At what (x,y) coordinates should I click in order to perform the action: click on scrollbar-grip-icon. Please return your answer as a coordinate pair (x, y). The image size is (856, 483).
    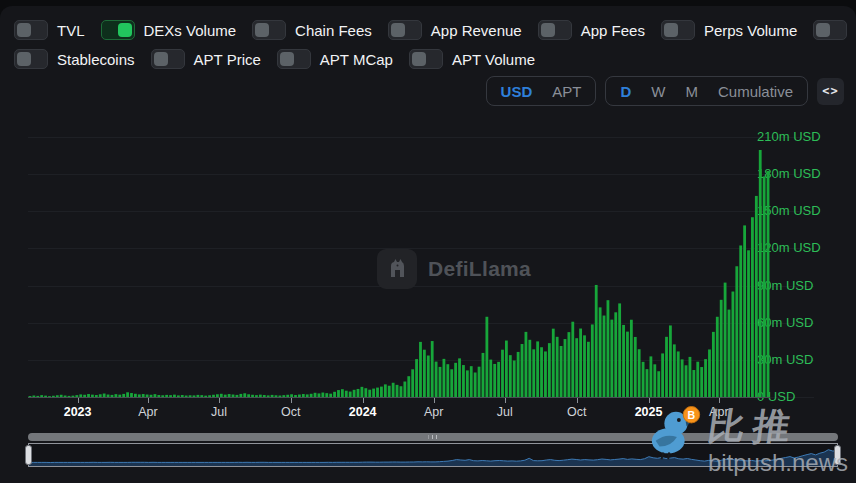
    Looking at the image, I should click on (434, 437).